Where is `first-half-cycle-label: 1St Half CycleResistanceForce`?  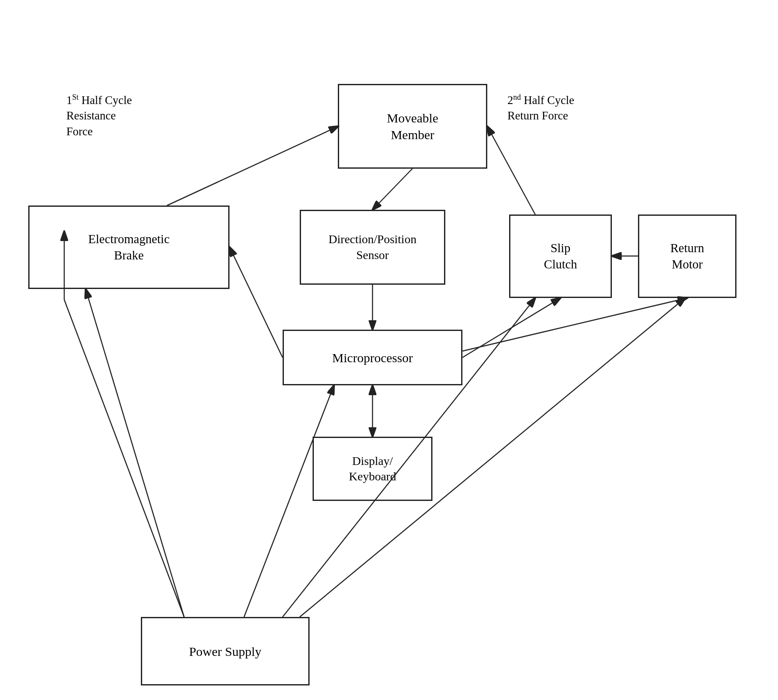 first-half-cycle-label: 1St Half CycleResistanceForce is located at coordinates (99, 116).